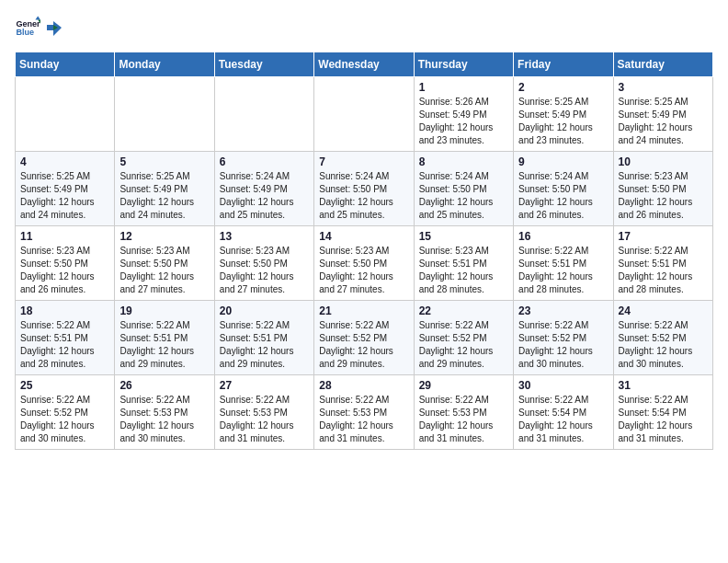  Describe the element at coordinates (463, 64) in the screenshot. I see `column-header-thursday: Thursday` at that location.